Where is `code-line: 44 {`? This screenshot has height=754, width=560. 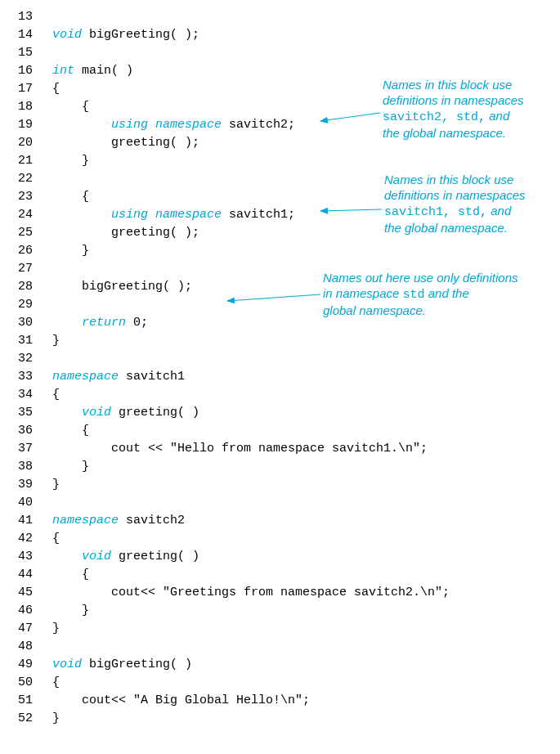
code-line: 44 { is located at coordinates (280, 575).